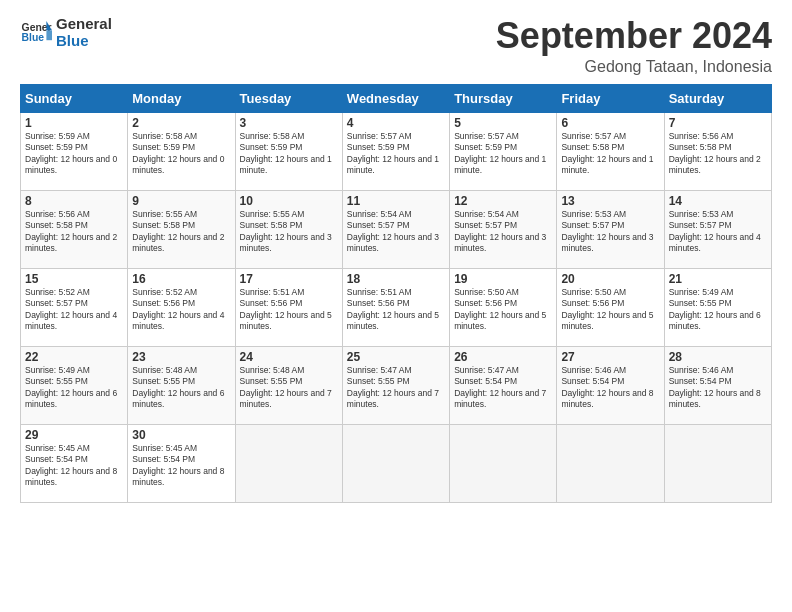 The height and width of the screenshot is (612, 792). What do you see at coordinates (718, 279) in the screenshot?
I see `day-number: 21` at bounding box center [718, 279].